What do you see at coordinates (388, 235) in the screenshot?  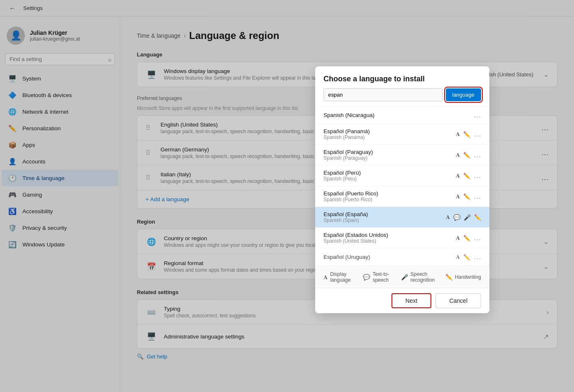 I see `item-name-us: Español (Estados Unidos)` at bounding box center [388, 235].